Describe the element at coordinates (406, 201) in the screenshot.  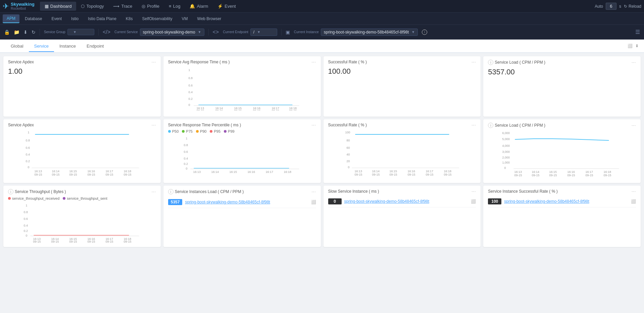
I see `slow-instance-name-1: spring-boot-skywalking-demo-58b48465cf-8…` at that location.